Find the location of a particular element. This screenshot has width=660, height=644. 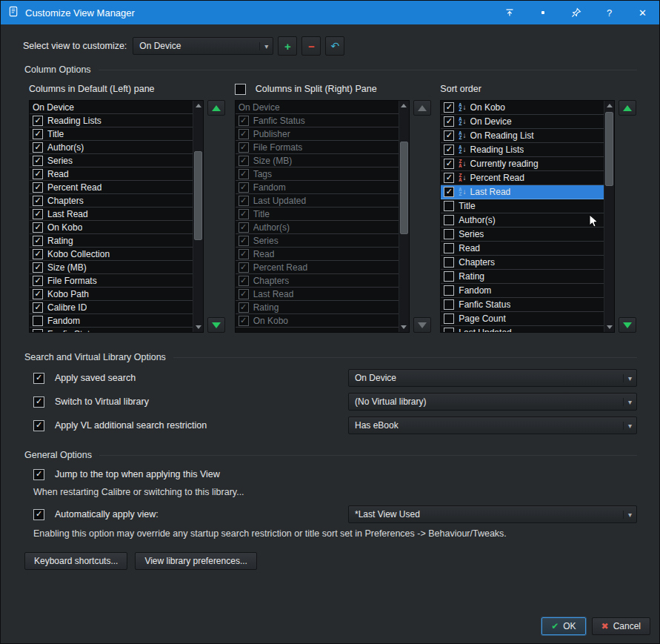

left-pane-list: On DeviceReading ListsTitleAuthor(s)Seri… is located at coordinates (116, 216).